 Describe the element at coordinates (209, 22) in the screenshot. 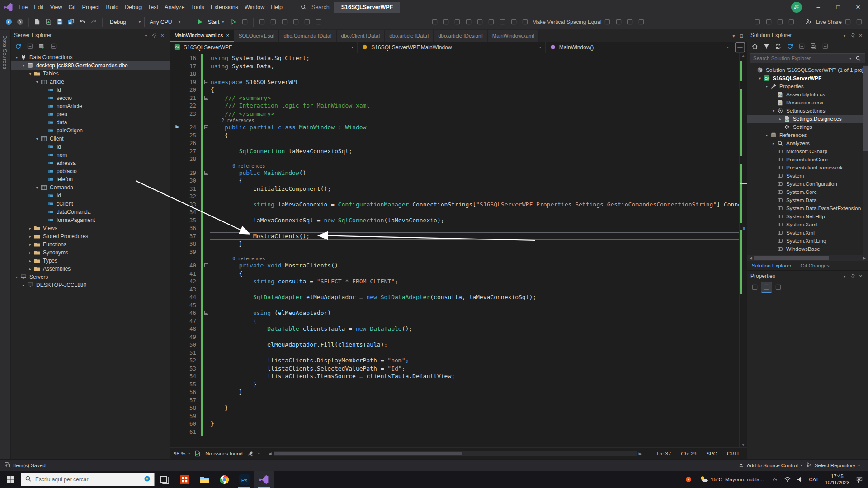

I see `start-debugging-button: Start▾` at that location.